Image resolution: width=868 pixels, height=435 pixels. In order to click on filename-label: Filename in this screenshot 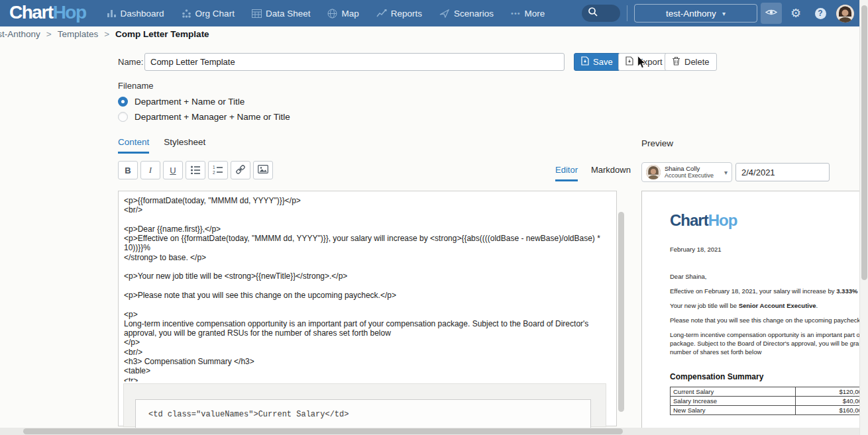, I will do `click(135, 86)`.